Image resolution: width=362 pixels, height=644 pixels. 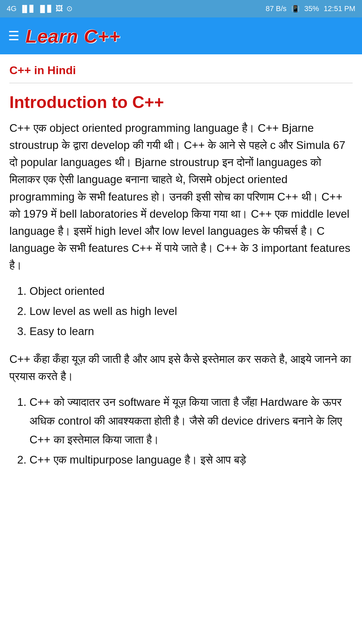 I want to click on list-item: C++ एक multipurpose language है। इसे आप …, so click(x=191, y=460).